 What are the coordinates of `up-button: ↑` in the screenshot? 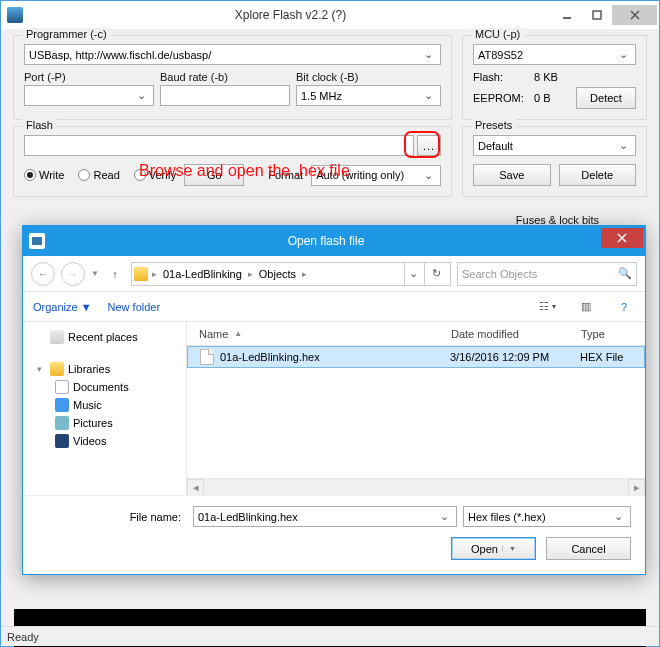 It's located at (115, 274).